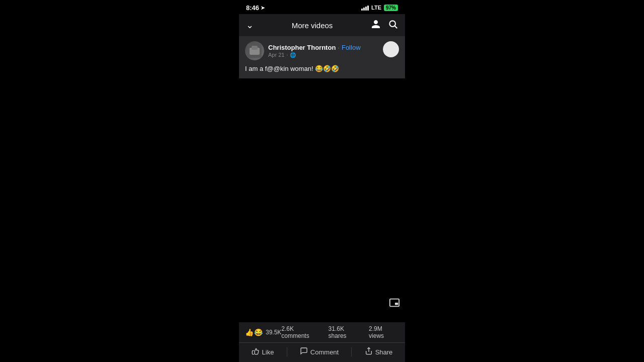 This screenshot has height=362, width=644. Describe the element at coordinates (376, 25) in the screenshot. I see `profile-icon` at that location.